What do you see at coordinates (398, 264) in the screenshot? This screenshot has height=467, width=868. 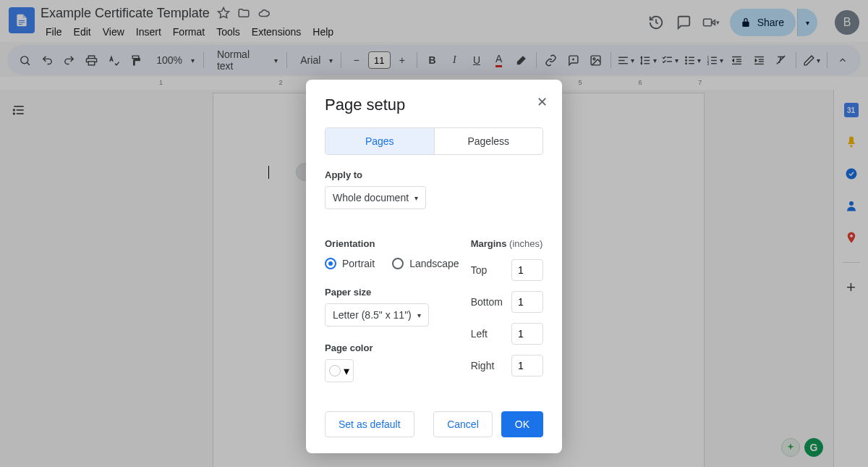 I see `radio-unselected-icon` at bounding box center [398, 264].